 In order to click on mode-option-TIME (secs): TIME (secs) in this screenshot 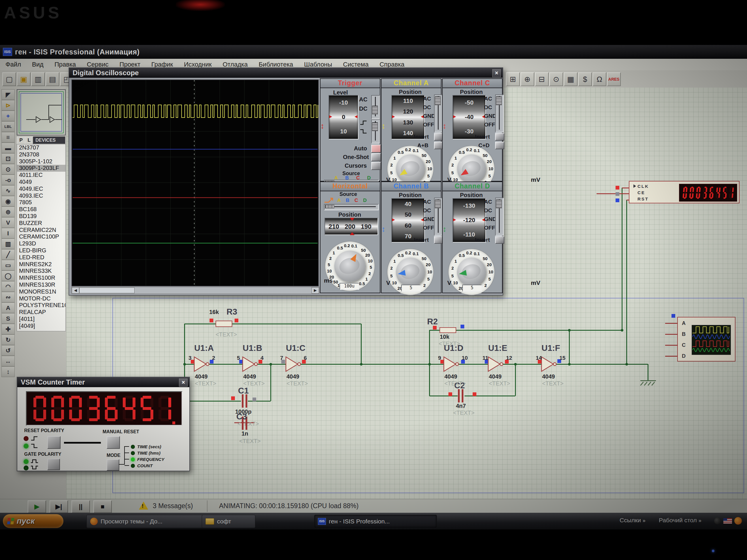, I will do `click(149, 447)`.